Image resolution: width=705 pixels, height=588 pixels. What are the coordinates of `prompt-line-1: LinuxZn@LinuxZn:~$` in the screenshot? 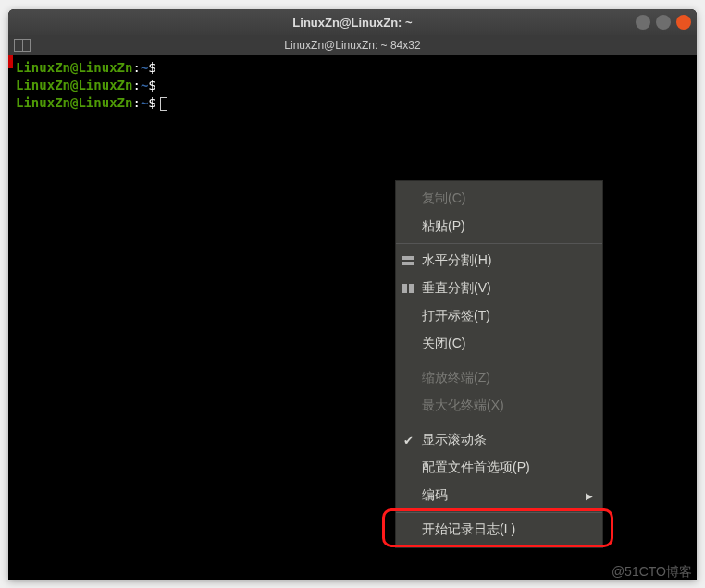 It's located at (352, 68).